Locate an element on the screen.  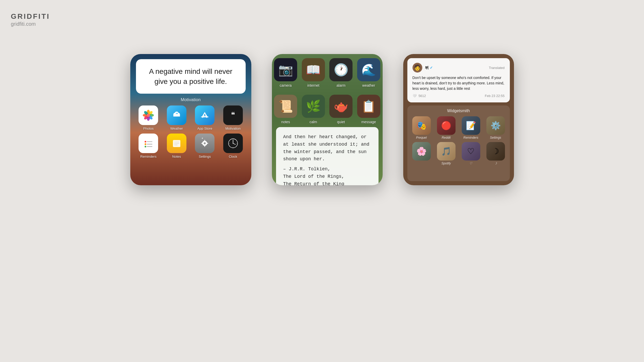
card2-calm-icon: 🌿 is located at coordinates (313, 106).